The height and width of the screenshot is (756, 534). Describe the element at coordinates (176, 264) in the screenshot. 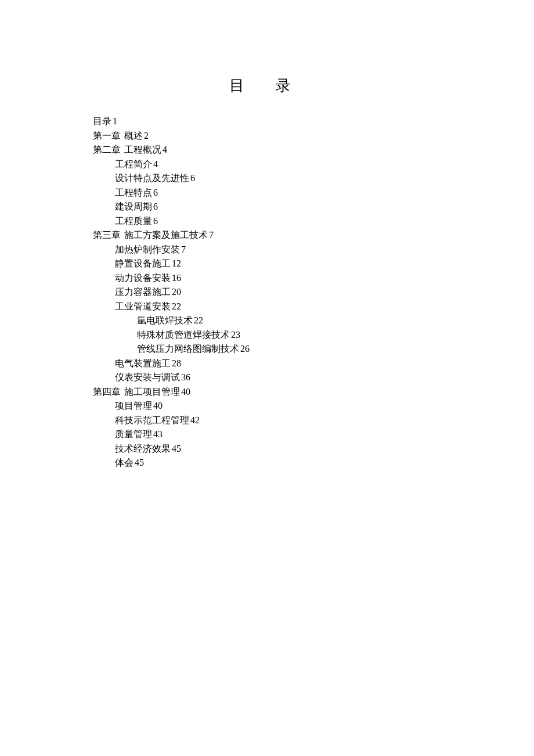

I see `toc-entry-page: 12` at that location.